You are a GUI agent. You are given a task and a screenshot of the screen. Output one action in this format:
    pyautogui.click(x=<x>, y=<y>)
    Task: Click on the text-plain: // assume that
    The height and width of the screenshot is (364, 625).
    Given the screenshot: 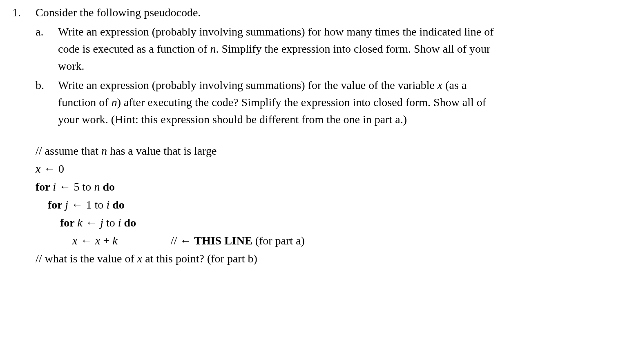 What is the action you would take?
    pyautogui.click(x=69, y=151)
    